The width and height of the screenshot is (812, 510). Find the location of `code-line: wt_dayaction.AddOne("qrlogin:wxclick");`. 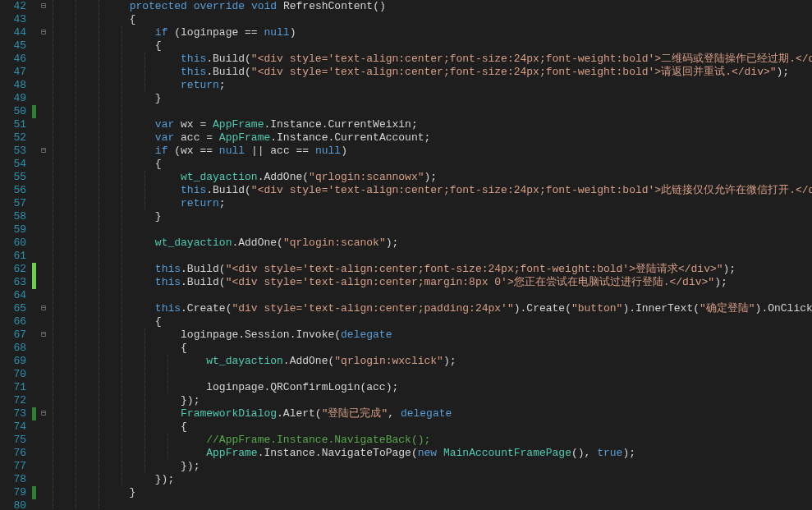

code-line: wt_dayaction.AddOne("qrlogin:wxclick"); is located at coordinates (432, 361).